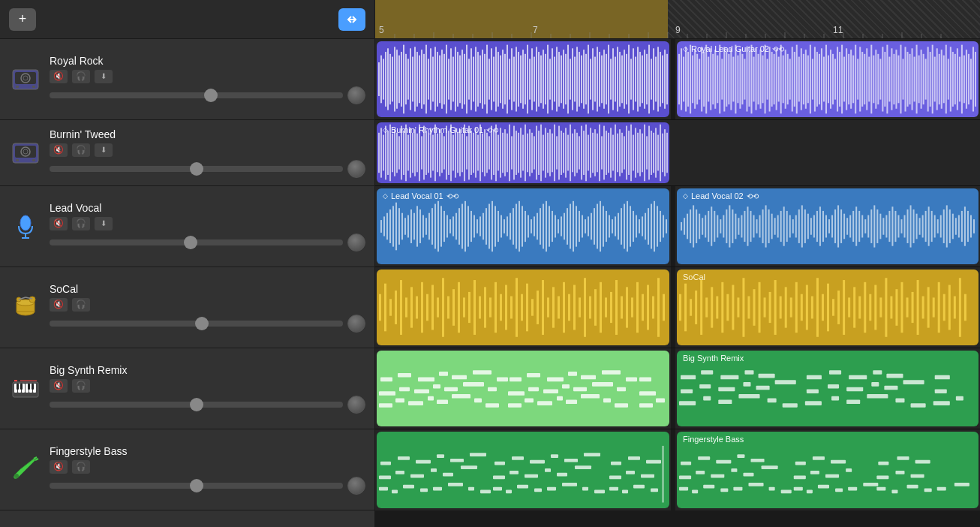 Image resolution: width=980 pixels, height=527 pixels. What do you see at coordinates (352, 20) in the screenshot?
I see `snap-button` at bounding box center [352, 20].